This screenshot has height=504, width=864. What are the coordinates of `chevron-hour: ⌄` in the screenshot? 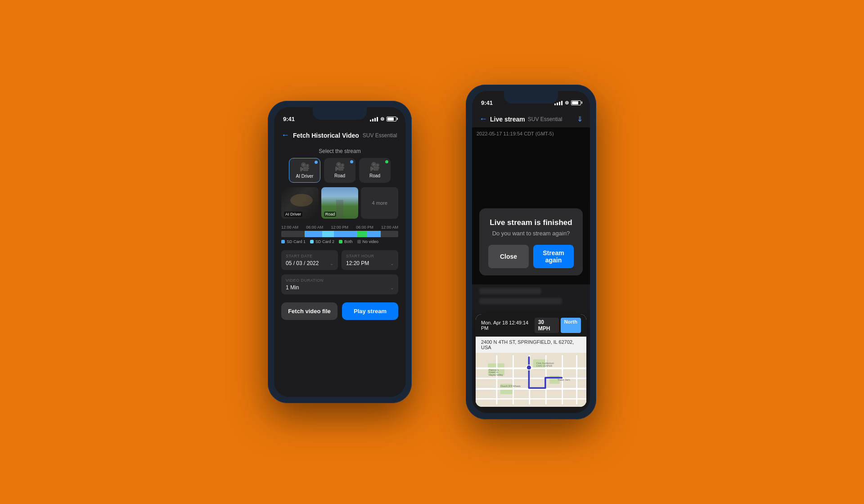 It's located at (392, 264).